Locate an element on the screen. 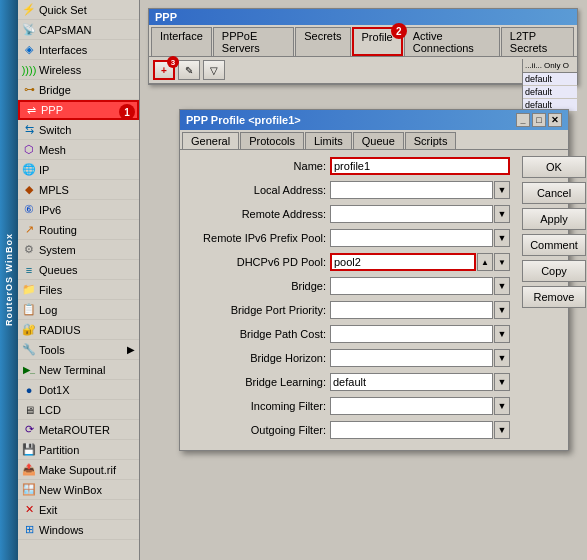 The height and width of the screenshot is (560, 587). only-panel: ...ii... Only O default default default is located at coordinates (550, 85).